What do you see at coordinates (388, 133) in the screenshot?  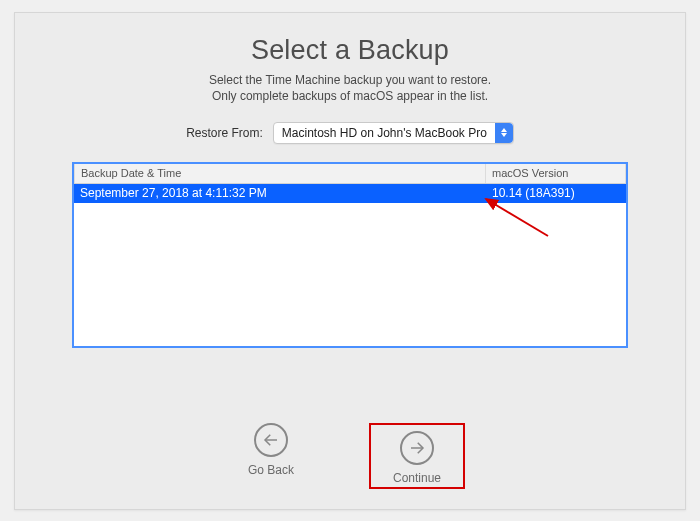 I see `restore-from-value: Macintosh HD on John's MacBook Pro` at bounding box center [388, 133].